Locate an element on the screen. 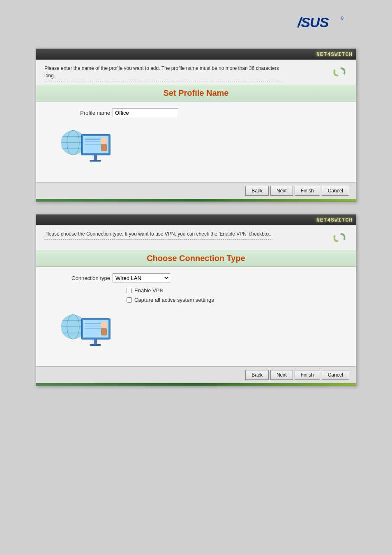  dialog1-form-area: Profile name is located at coordinates (196, 142).